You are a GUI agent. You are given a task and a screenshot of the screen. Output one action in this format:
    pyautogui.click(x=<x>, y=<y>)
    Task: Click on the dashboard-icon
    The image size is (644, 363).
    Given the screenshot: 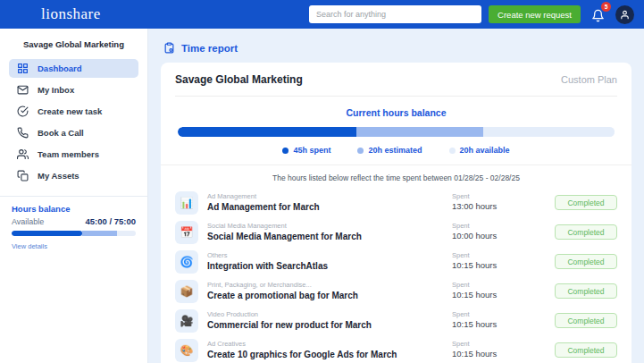 What is the action you would take?
    pyautogui.click(x=23, y=68)
    